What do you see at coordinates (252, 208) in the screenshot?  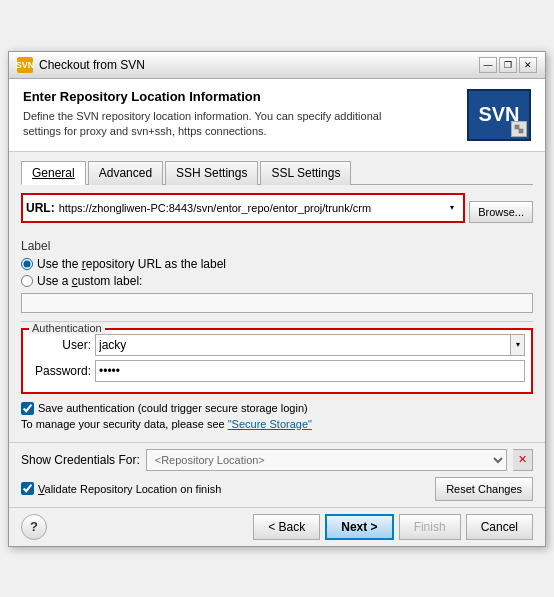 I see `url-input` at bounding box center [252, 208].